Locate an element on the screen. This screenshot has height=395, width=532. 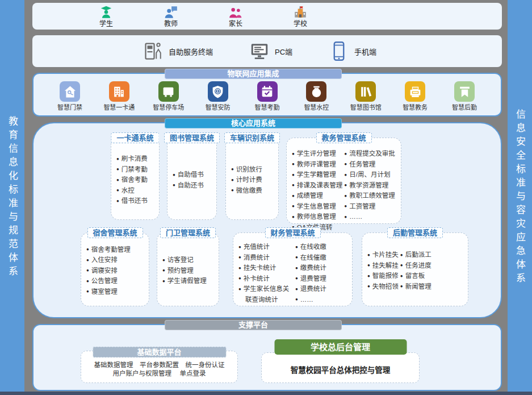
student-icon is located at coordinates (106, 13).